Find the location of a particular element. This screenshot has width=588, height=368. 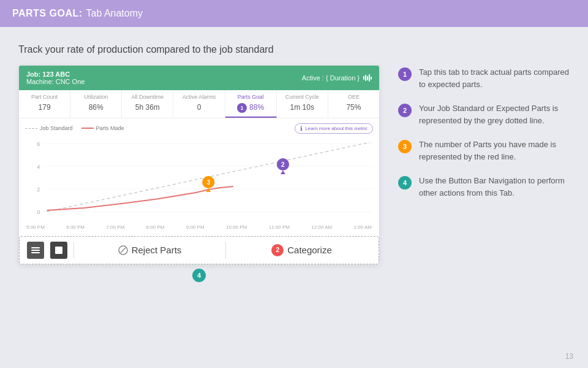

stat-label: Current Cycle is located at coordinates (303, 97).